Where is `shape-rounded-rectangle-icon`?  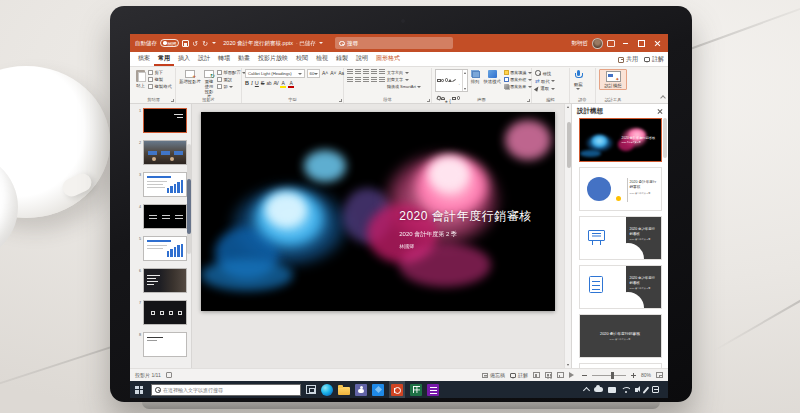 shape-rounded-rectangle-icon is located at coordinates (443, 80).